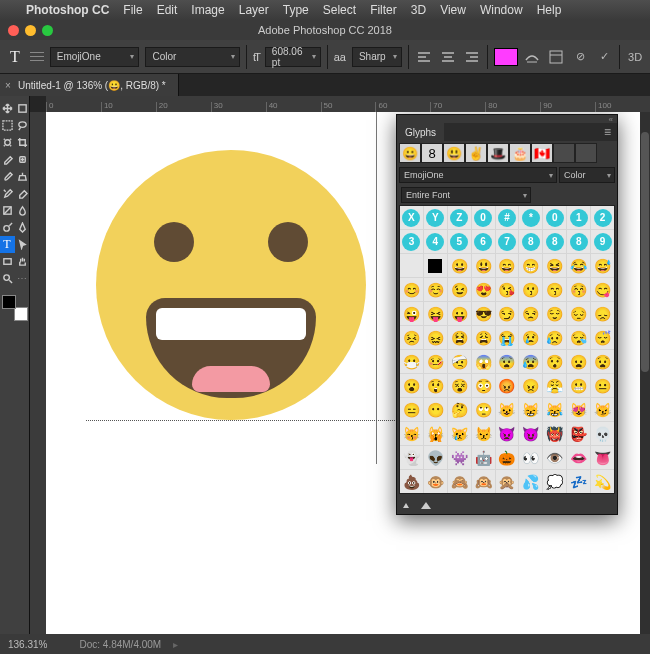  What do you see at coordinates (508, 458) in the screenshot?
I see `glyph-cell: 🎃` at bounding box center [508, 458].